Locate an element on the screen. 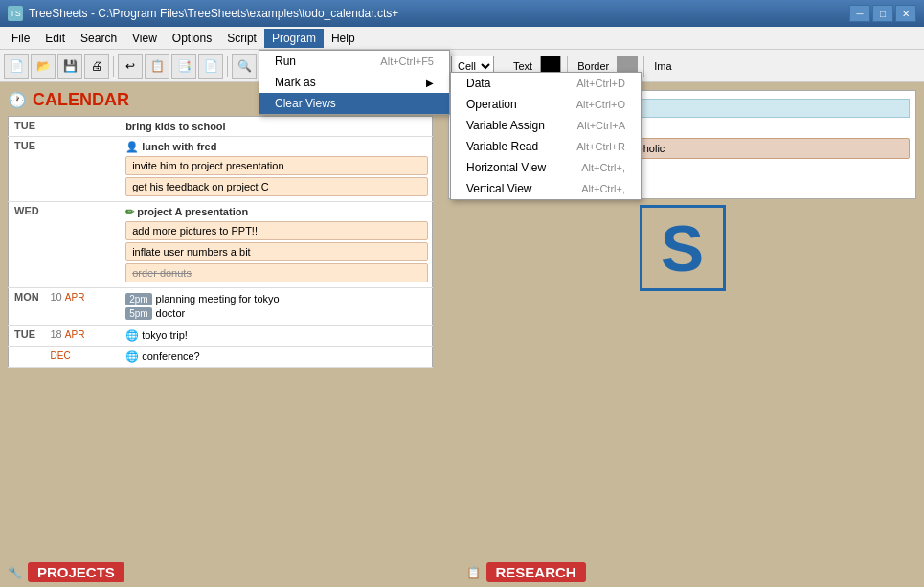 Image resolution: width=924 pixels, height=587 pixels. search-button: 🔍 is located at coordinates (244, 66).